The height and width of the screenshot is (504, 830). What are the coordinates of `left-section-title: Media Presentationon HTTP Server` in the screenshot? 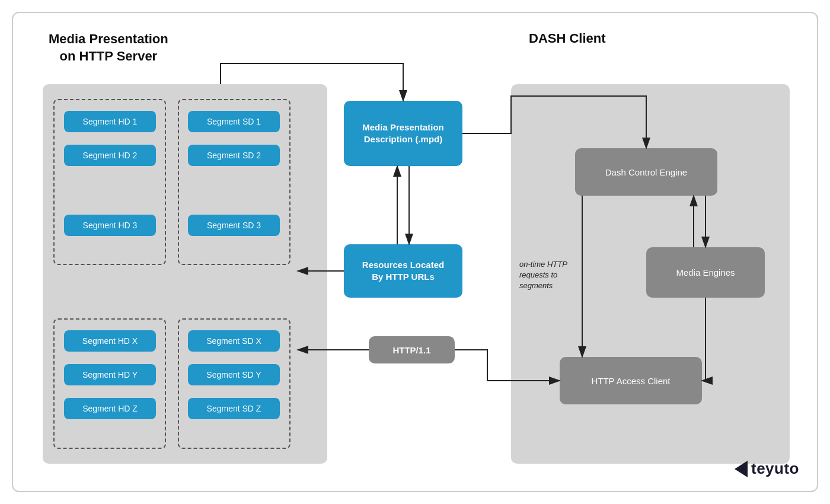 It's located at (108, 47).